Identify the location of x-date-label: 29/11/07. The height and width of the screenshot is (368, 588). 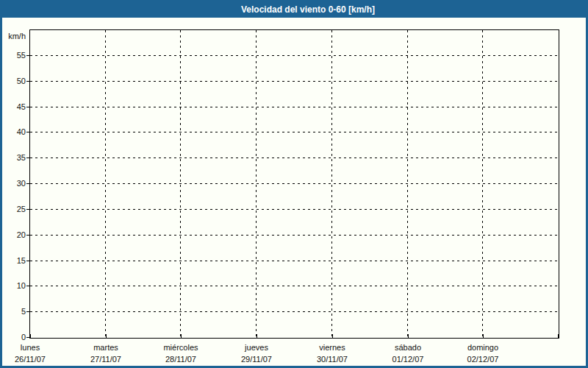
(257, 359).